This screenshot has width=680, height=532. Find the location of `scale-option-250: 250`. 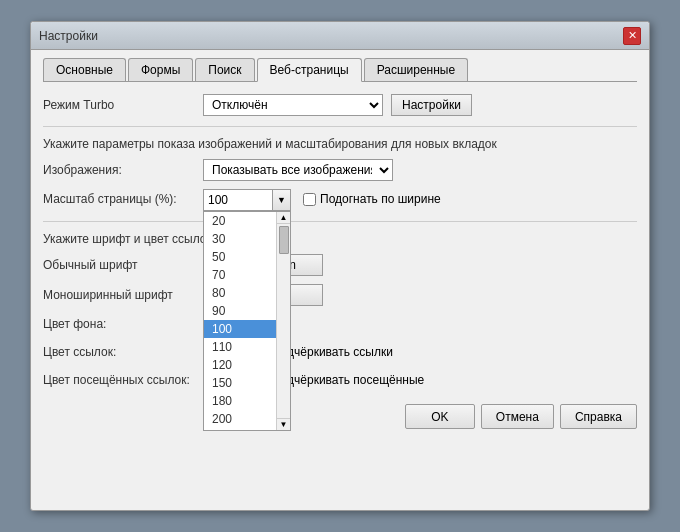

scale-option-250: 250 is located at coordinates (240, 429).